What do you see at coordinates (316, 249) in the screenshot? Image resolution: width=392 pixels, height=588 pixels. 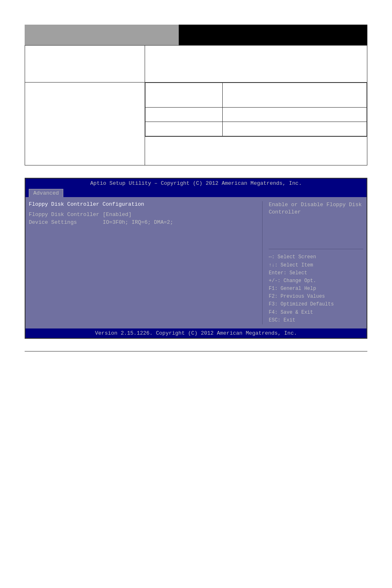 I see `bios-help-divider` at bounding box center [316, 249].